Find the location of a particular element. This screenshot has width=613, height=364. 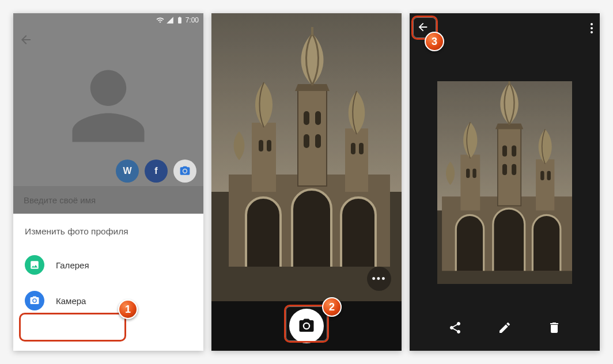

bottom-sheet: Изменить фото профиля Галерея Камера is located at coordinates (108, 282).